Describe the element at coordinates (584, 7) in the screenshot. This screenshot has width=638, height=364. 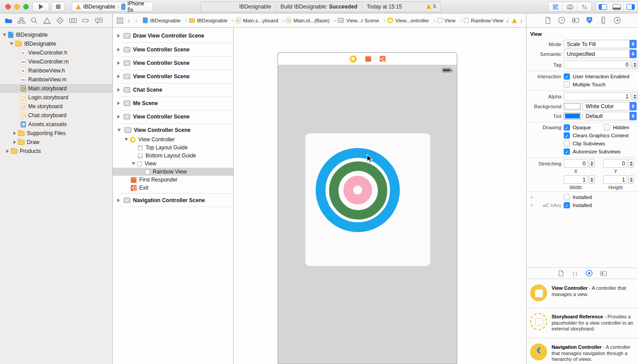
I see `version-editor-button` at that location.